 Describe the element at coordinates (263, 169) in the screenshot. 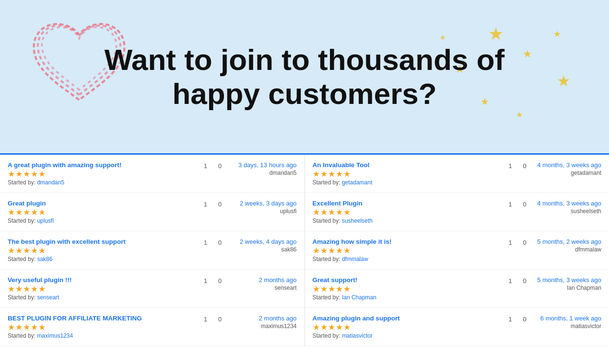

I see `review-time: 3 days, 13 hours ago dmandan5` at that location.